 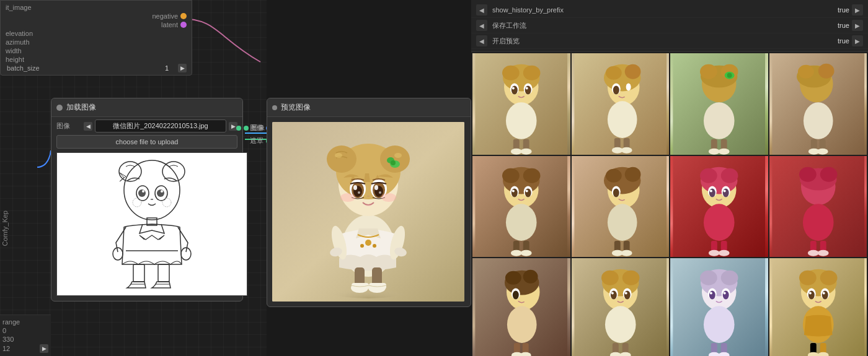 What do you see at coordinates (96, 33) in the screenshot?
I see `elevation-row: elevation` at bounding box center [96, 33].